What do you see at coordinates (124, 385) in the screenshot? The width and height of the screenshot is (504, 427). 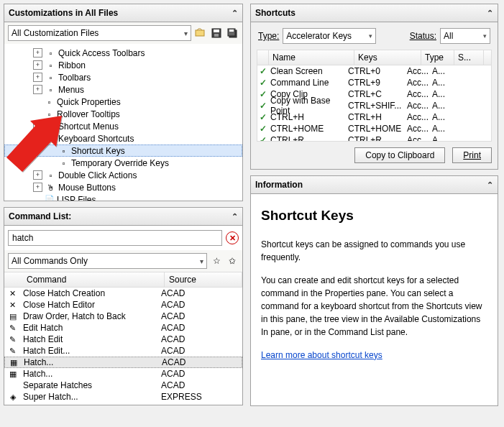 I see `command-row: Separate HatchesACAD` at bounding box center [124, 385].